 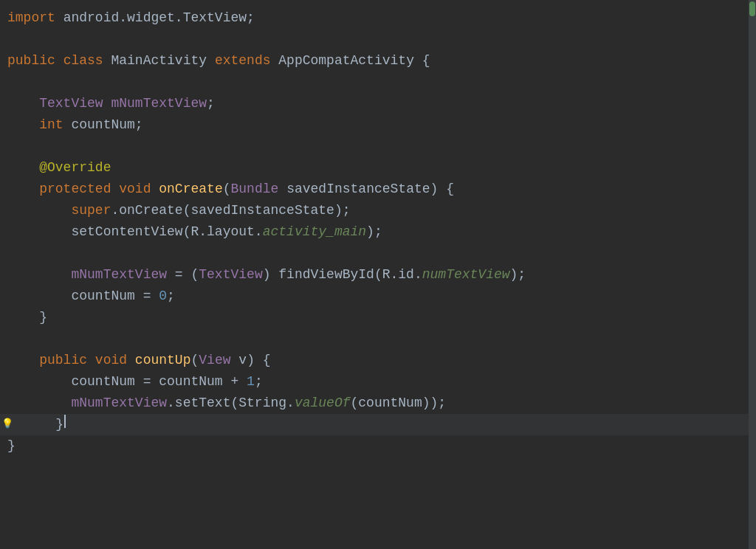 I want to click on token: = (, so click(x=183, y=274).